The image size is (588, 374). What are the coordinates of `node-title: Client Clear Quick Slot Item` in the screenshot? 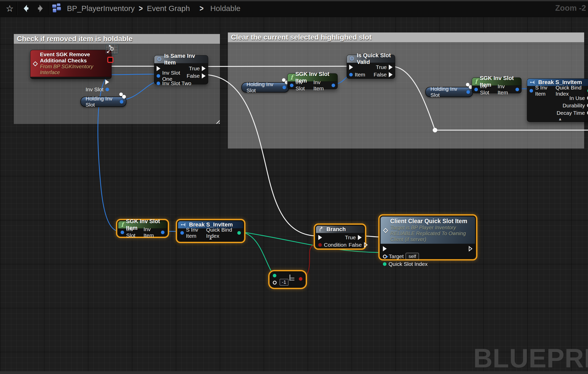 It's located at (431, 221).